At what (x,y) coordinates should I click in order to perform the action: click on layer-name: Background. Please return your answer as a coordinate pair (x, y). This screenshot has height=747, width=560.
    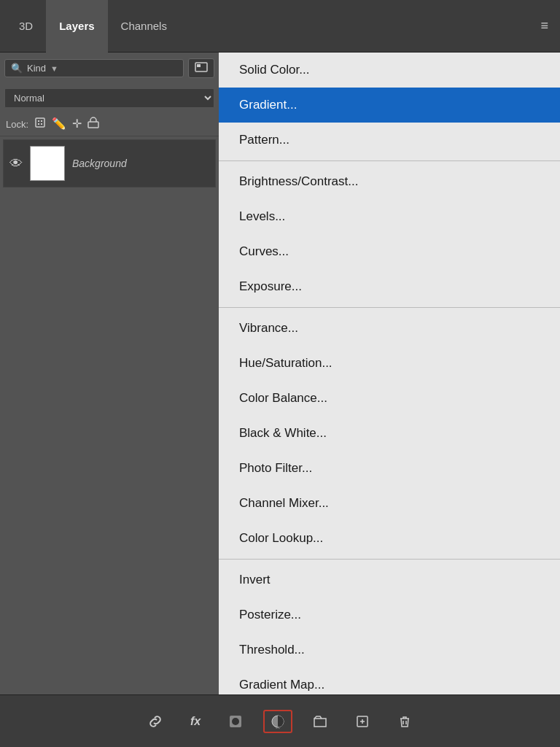
    Looking at the image, I should click on (99, 163).